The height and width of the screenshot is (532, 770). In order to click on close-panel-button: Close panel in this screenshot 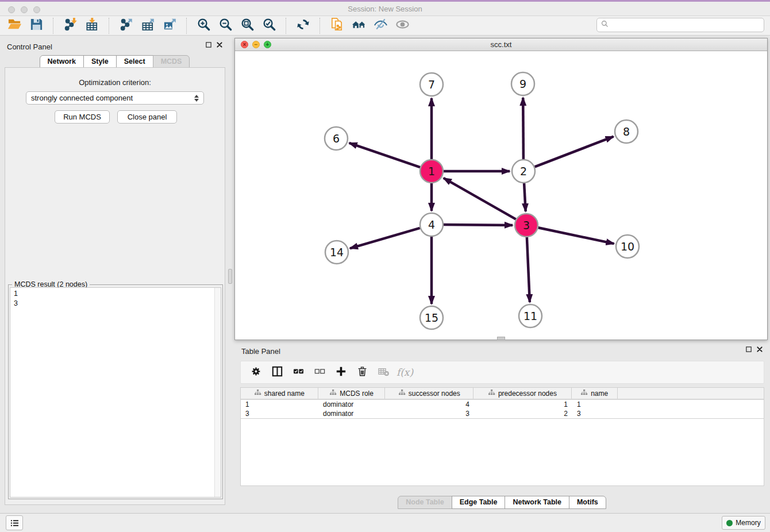, I will do `click(147, 117)`.